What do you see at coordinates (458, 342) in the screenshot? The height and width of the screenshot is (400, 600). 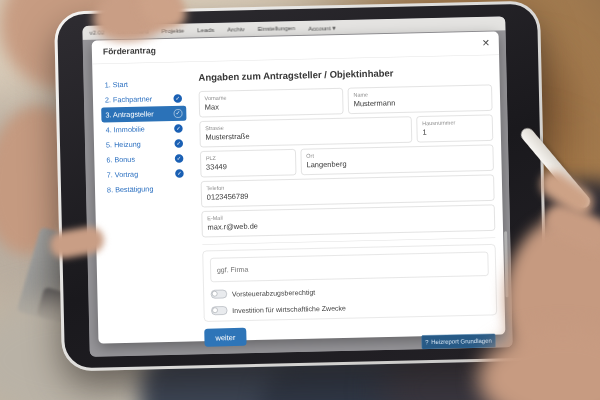 I see `heizreport-help-button: ? Heizreport Grundlagen` at bounding box center [458, 342].